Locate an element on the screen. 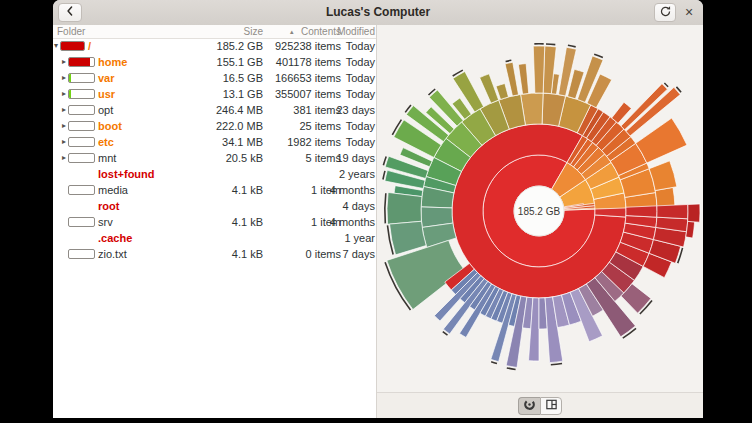  size-cell: 246.4 MB is located at coordinates (240, 110).